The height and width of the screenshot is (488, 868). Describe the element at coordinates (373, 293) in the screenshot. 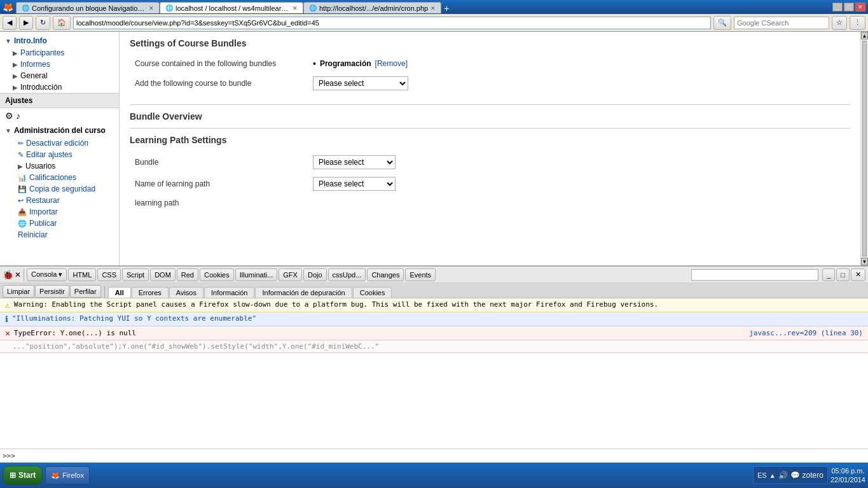

I see `tab-cookies: Cookies` at that location.